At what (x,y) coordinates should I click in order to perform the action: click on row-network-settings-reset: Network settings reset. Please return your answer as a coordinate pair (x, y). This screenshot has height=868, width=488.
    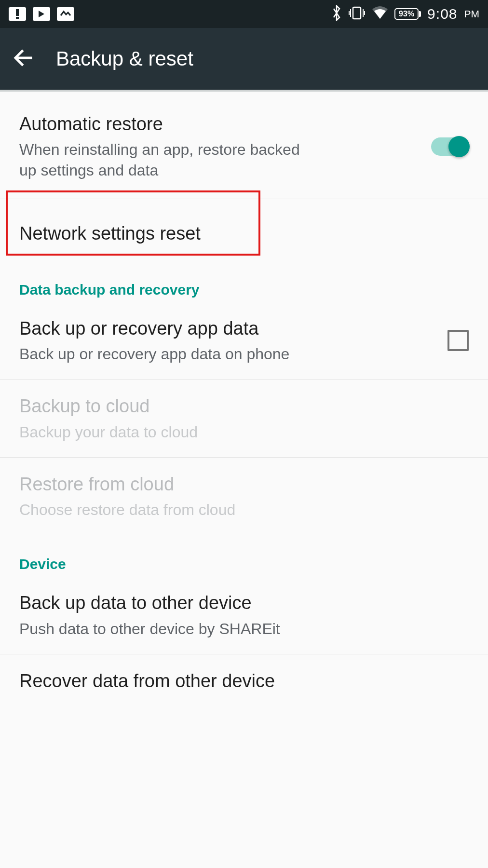
    Looking at the image, I should click on (244, 233).